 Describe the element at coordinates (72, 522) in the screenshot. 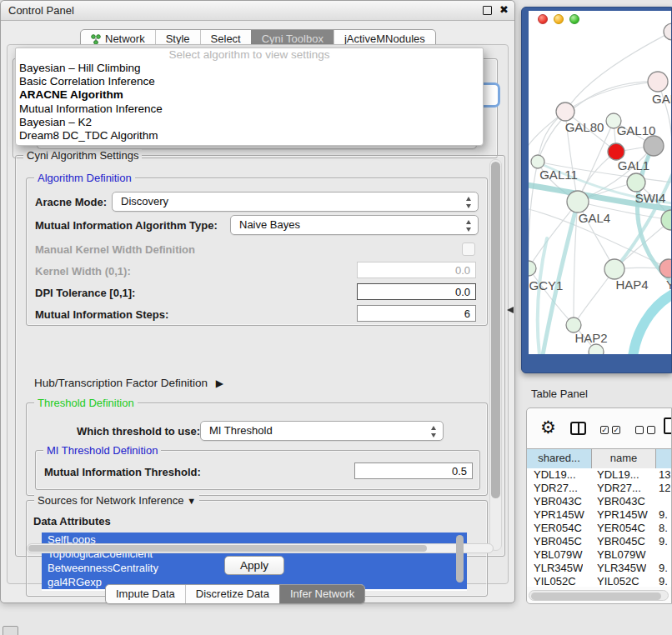

I see `data-attributes-label: Data Attributes` at that location.